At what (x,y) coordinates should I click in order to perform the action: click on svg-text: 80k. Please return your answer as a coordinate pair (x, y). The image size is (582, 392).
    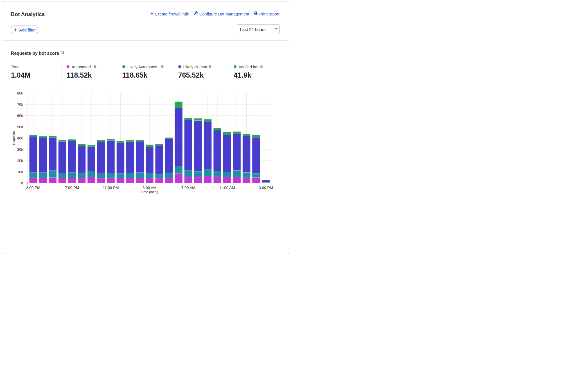
    Looking at the image, I should click on (20, 93).